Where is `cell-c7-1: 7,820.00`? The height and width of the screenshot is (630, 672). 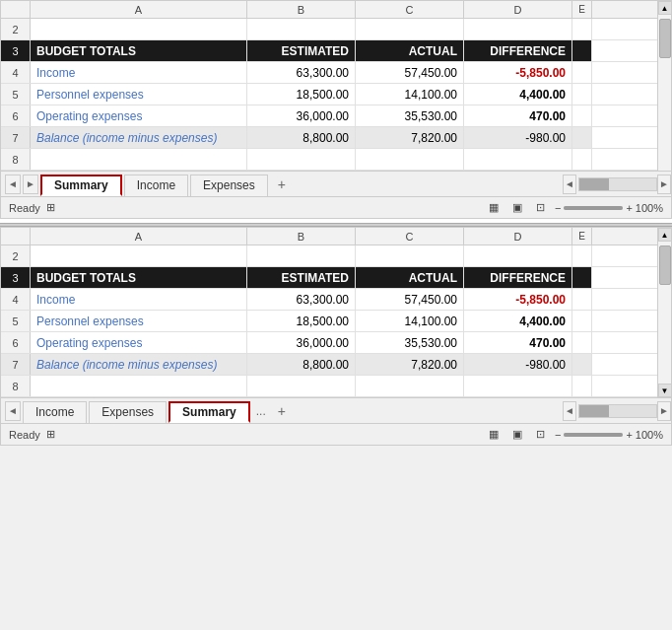 cell-c7-1: 7,820.00 is located at coordinates (410, 138).